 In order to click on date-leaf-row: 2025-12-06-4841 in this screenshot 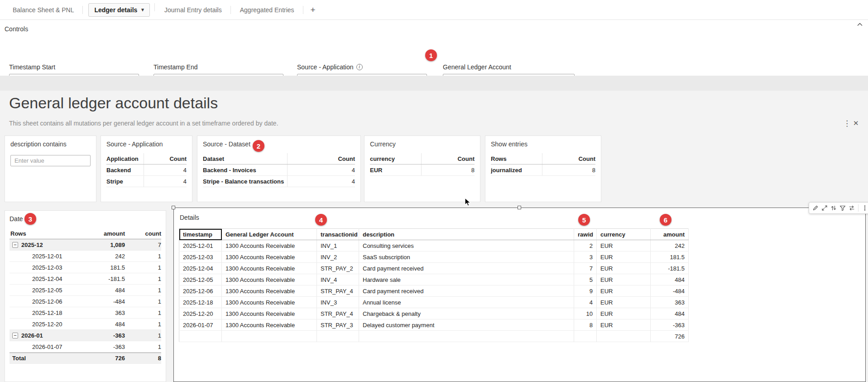, I will do `click(85, 302)`.